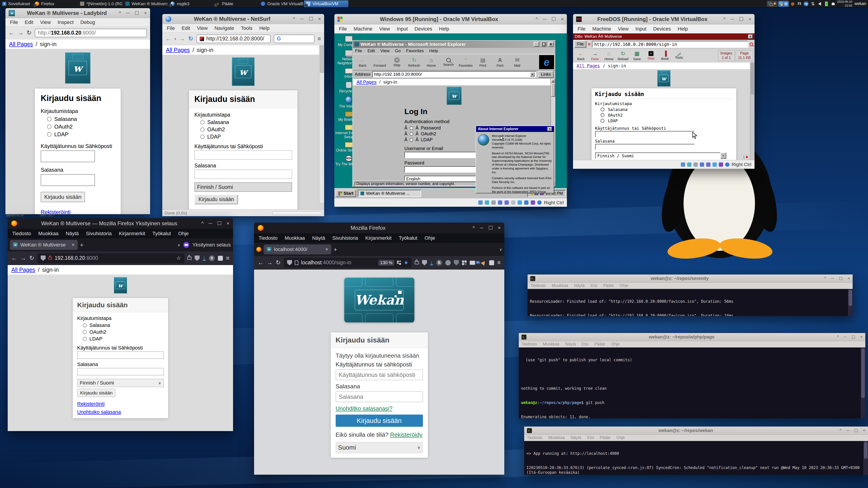 Image resolution: width=868 pixels, height=488 pixels. I want to click on register-link: Rekisteröidy, so click(406, 435).